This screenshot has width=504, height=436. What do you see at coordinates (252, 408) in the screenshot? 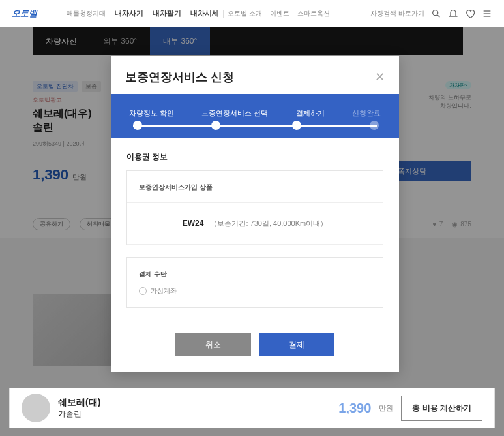
I see `sticky-purchase-bar: 쉐보레(대) 가솔린 1,390 만원 총 비용 계산하기` at bounding box center [252, 408].